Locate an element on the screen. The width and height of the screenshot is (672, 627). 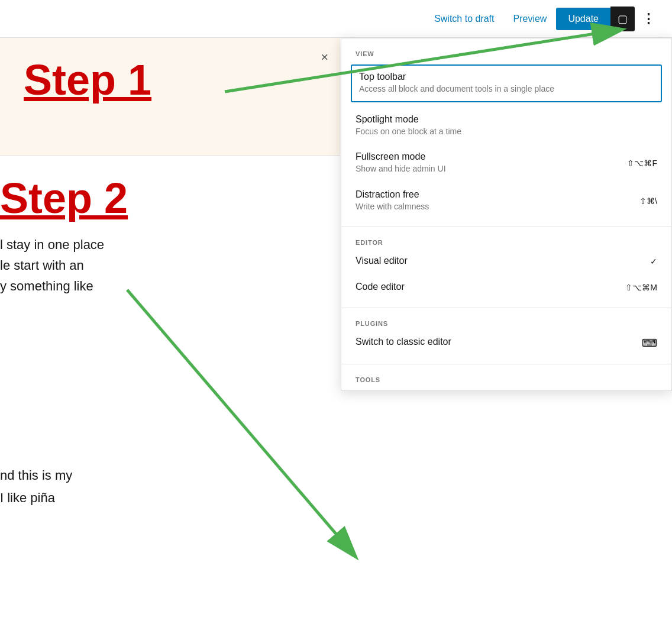
distraction-shortcut: ⇧⌘\ is located at coordinates (648, 201).